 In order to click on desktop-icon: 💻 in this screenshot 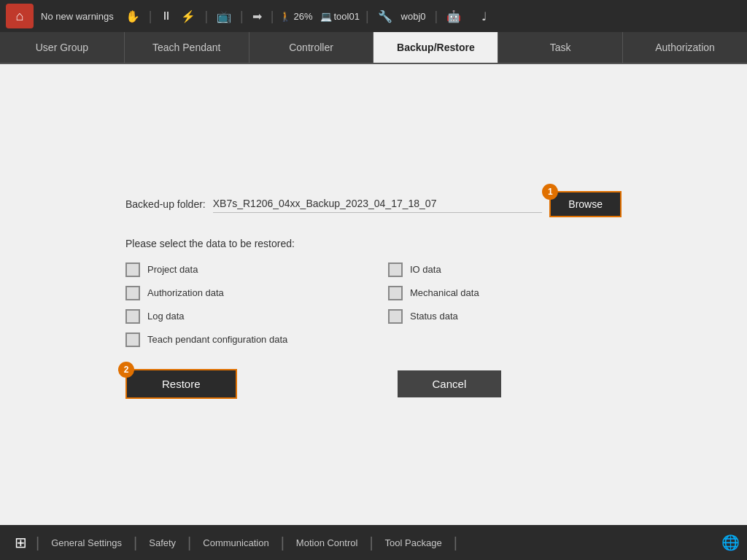, I will do `click(326, 16)`.